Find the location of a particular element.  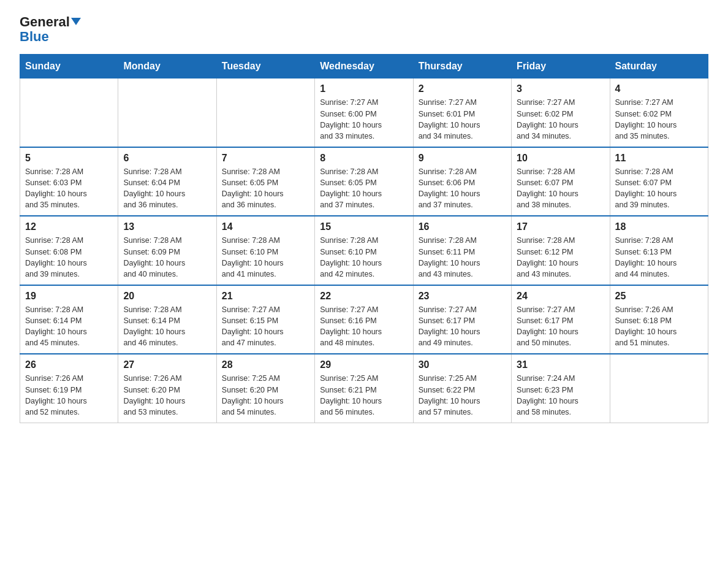

calendar-cell: 1Sunrise: 7:27 AM Sunset: 6:00 PM Daylig… is located at coordinates (364, 113).